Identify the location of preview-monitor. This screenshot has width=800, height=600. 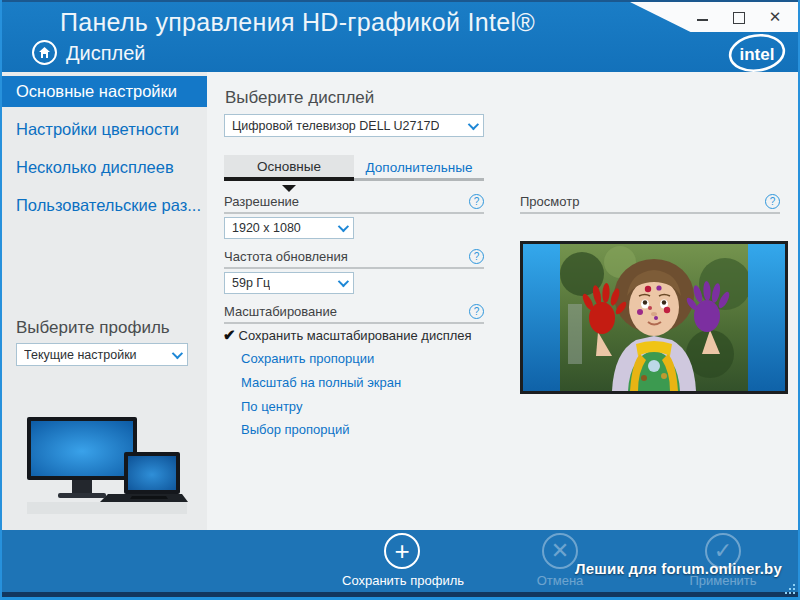
(654, 318).